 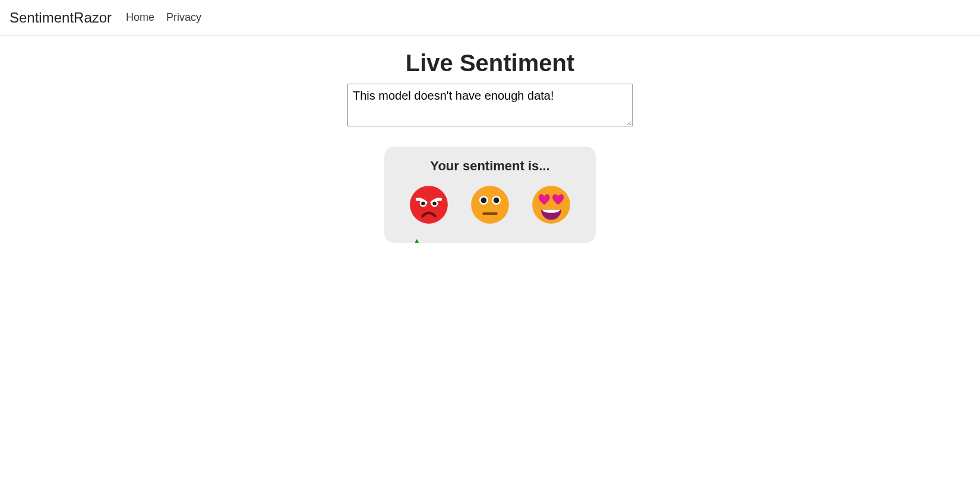 I want to click on brand-link: SentimentRazor, so click(x=61, y=18).